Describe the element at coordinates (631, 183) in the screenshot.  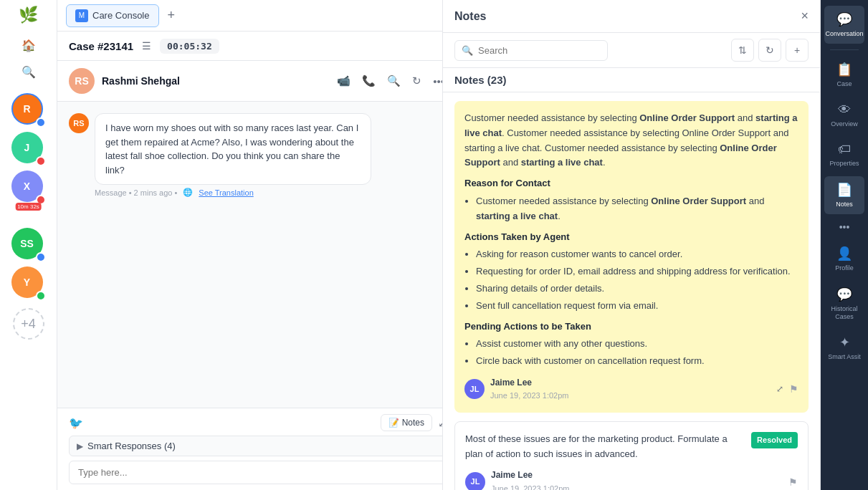
I see `note-section-title: Reason for Contact` at that location.